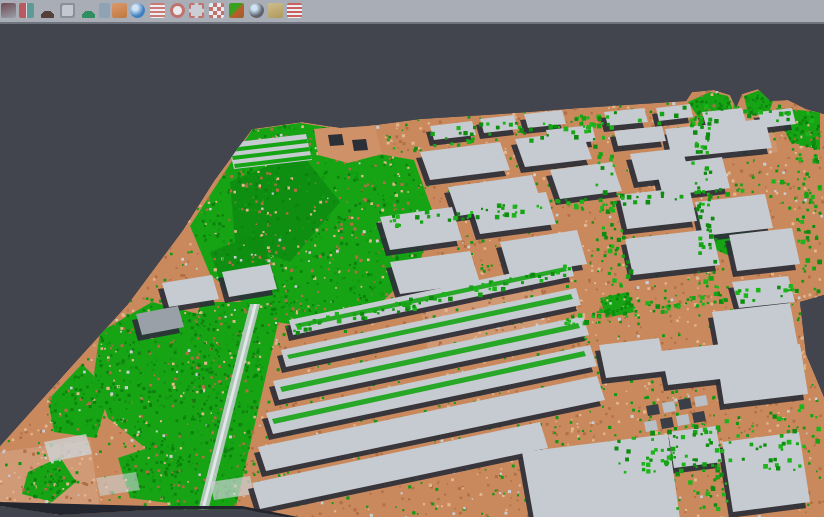  I want to click on toolbar, so click(412, 12).